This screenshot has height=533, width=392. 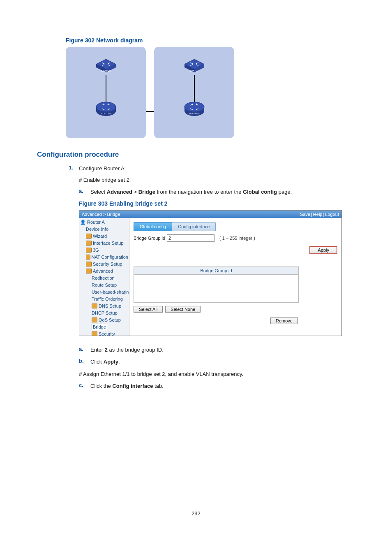 What do you see at coordinates (332, 214) in the screenshot?
I see `logout-link: Logout` at bounding box center [332, 214].